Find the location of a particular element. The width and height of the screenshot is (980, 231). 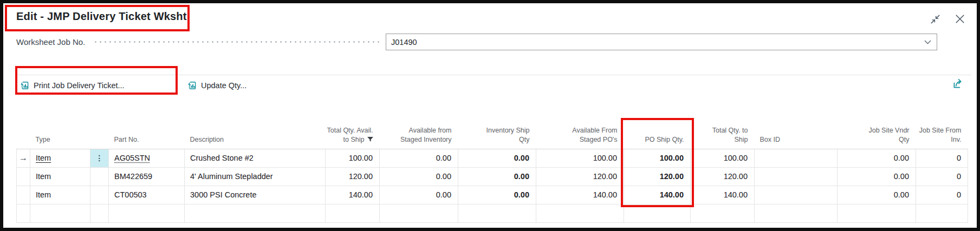

share-button is located at coordinates (958, 83).